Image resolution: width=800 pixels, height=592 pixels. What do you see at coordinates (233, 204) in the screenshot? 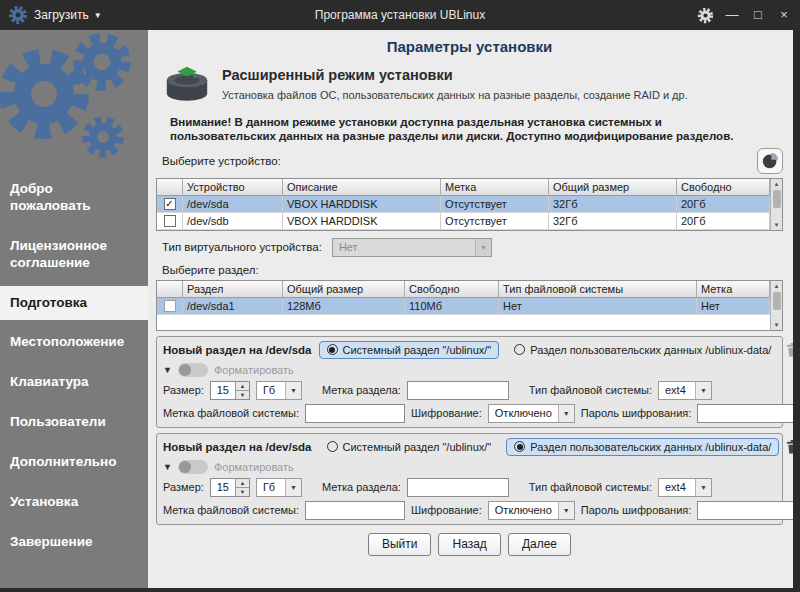
I see `device-row-device: /dev/sda` at bounding box center [233, 204].